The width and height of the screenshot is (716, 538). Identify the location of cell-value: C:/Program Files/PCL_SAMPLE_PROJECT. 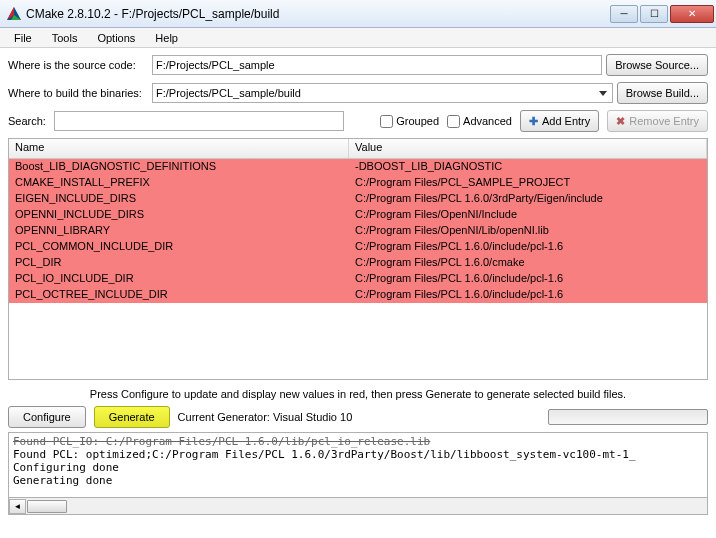
(528, 183).